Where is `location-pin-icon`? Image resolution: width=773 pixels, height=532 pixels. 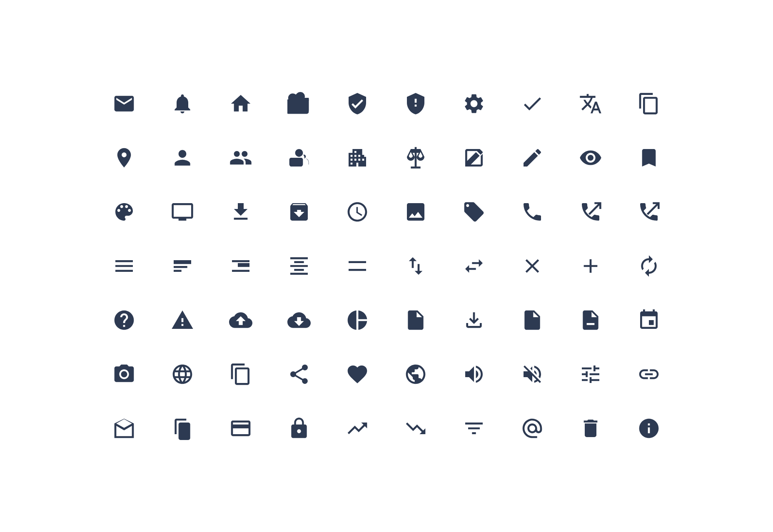
location-pin-icon is located at coordinates (124, 158).